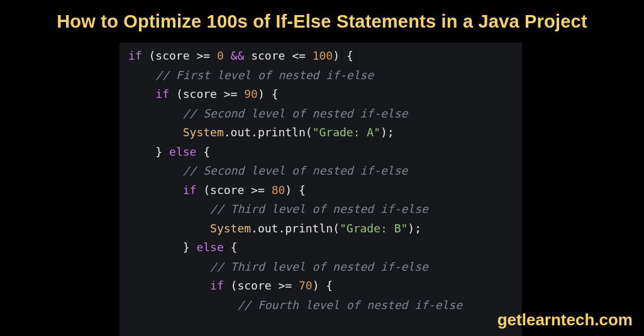 This screenshot has width=644, height=336. Describe the element at coordinates (306, 285) in the screenshot. I see `code-token: 70` at that location.